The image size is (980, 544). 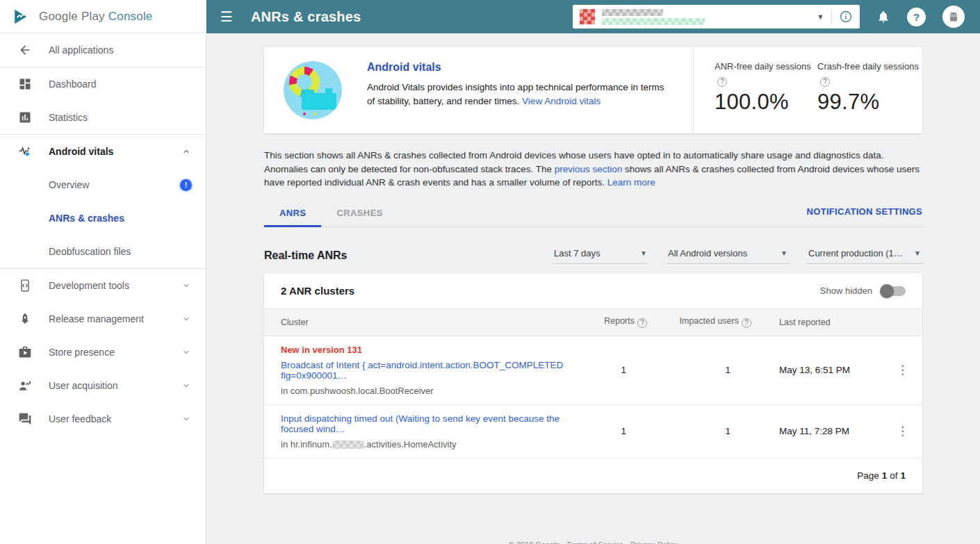 I want to click on sidebar-item-label: Deobfuscation files, so click(x=120, y=252).